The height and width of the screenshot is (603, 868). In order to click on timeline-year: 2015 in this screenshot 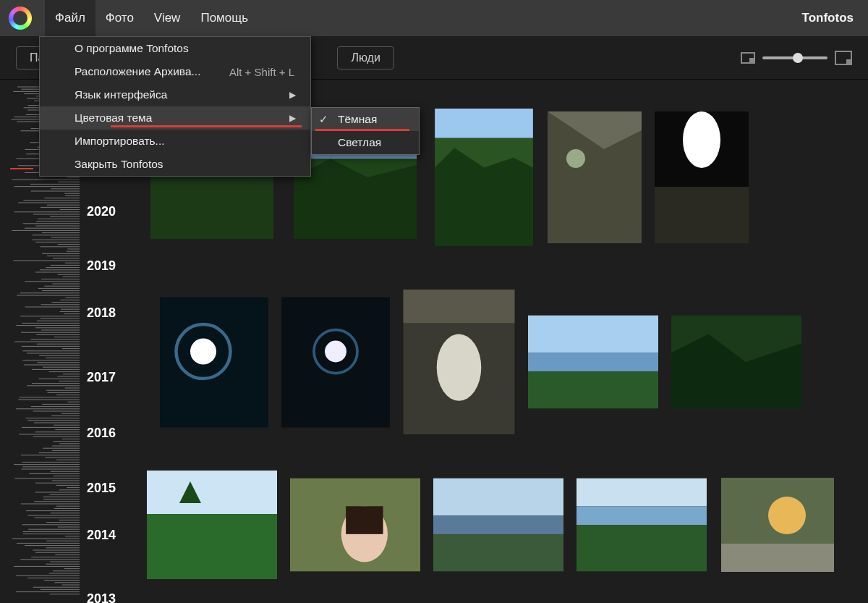, I will do `click(101, 488)`.